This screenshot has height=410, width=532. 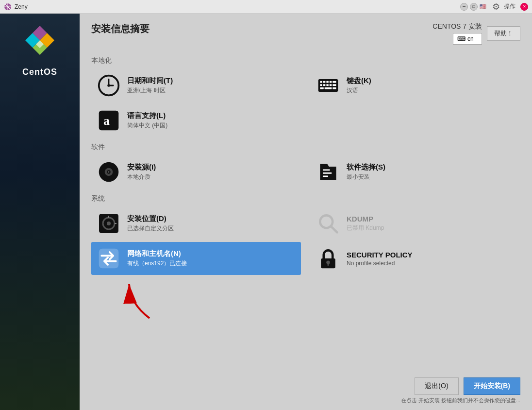 I want to click on datetime-title: 日期和时间(T), so click(x=150, y=81).